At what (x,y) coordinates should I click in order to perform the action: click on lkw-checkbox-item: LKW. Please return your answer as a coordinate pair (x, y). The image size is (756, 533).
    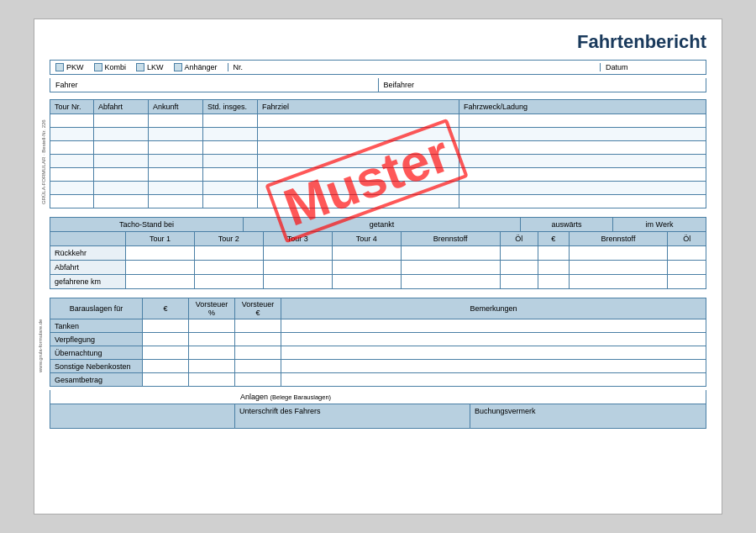
    Looking at the image, I should click on (150, 67).